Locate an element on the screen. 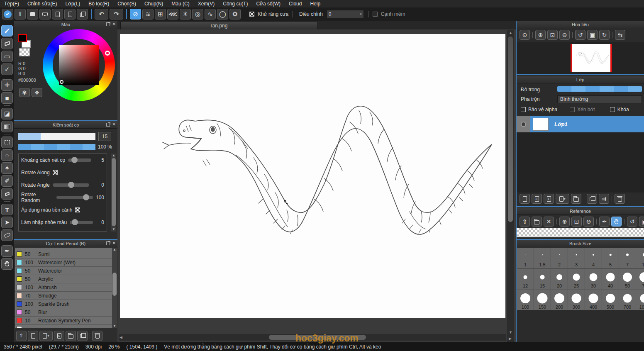 The width and height of the screenshot is (644, 351). brush-size-cell: 3 is located at coordinates (576, 258).